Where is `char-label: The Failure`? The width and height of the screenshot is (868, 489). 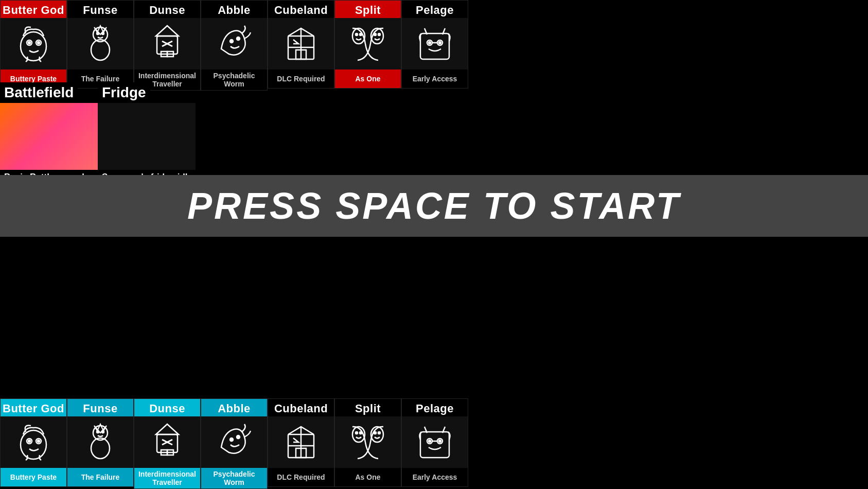
char-label: The Failure is located at coordinates (100, 477).